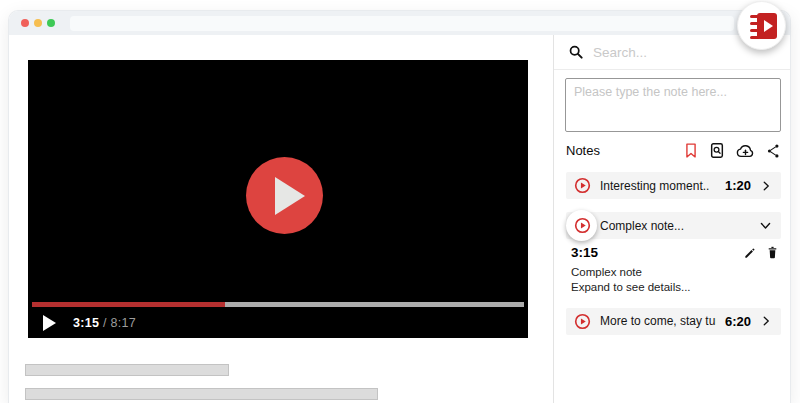  I want to click on chevron-down-icon, so click(766, 226).